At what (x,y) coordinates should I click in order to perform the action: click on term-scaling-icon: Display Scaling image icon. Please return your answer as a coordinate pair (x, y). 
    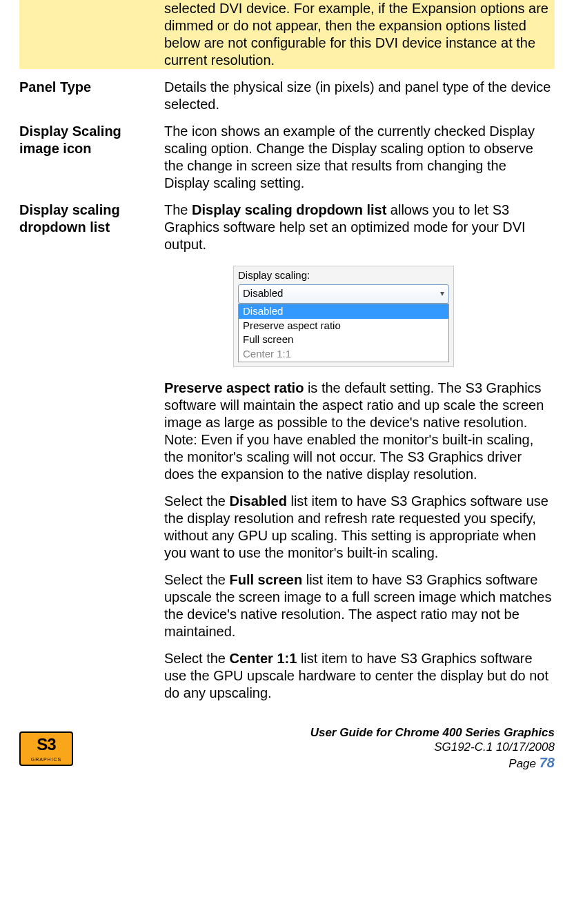
    Looking at the image, I should click on (70, 139).